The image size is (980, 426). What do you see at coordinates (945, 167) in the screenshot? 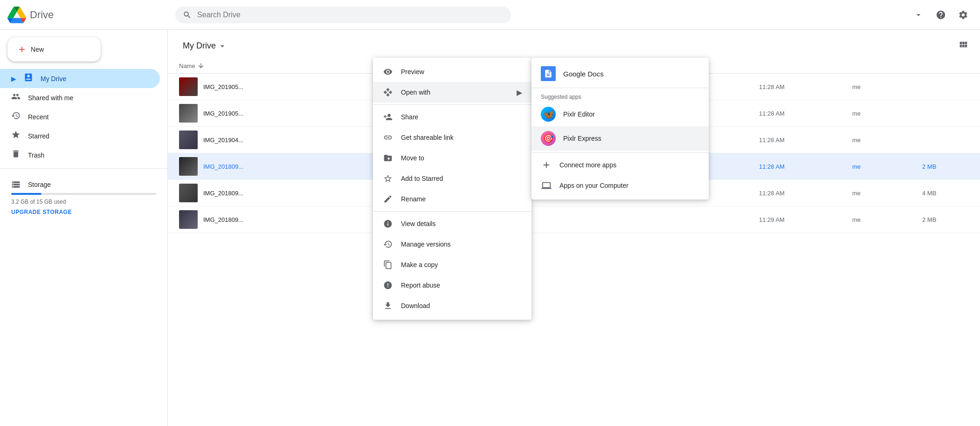
I see `file-size: 2 MB` at bounding box center [945, 167].